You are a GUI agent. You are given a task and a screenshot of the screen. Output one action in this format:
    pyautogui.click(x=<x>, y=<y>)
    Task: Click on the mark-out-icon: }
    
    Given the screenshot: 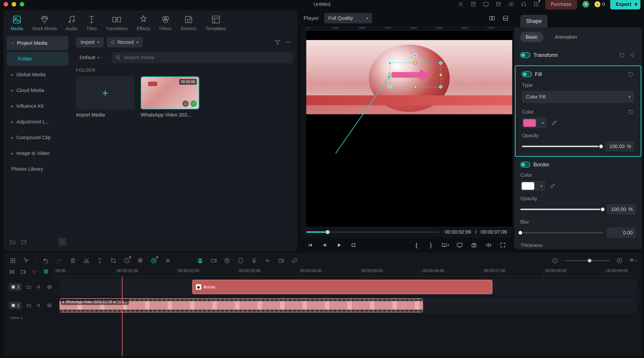 What is the action you would take?
    pyautogui.click(x=431, y=245)
    